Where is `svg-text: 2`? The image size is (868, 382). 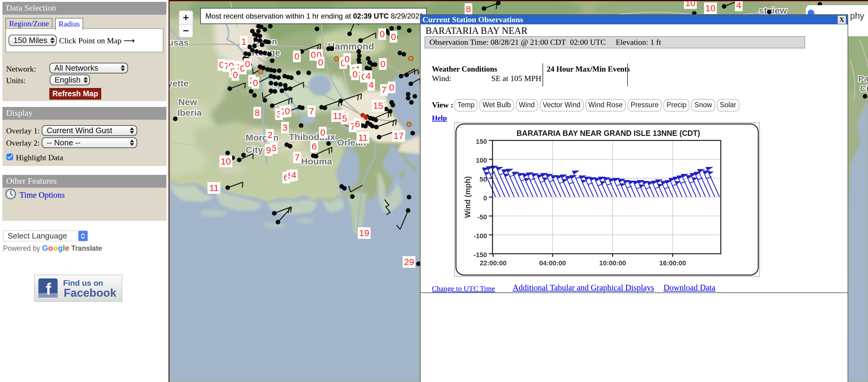
svg-text: 2 is located at coordinates (270, 135).